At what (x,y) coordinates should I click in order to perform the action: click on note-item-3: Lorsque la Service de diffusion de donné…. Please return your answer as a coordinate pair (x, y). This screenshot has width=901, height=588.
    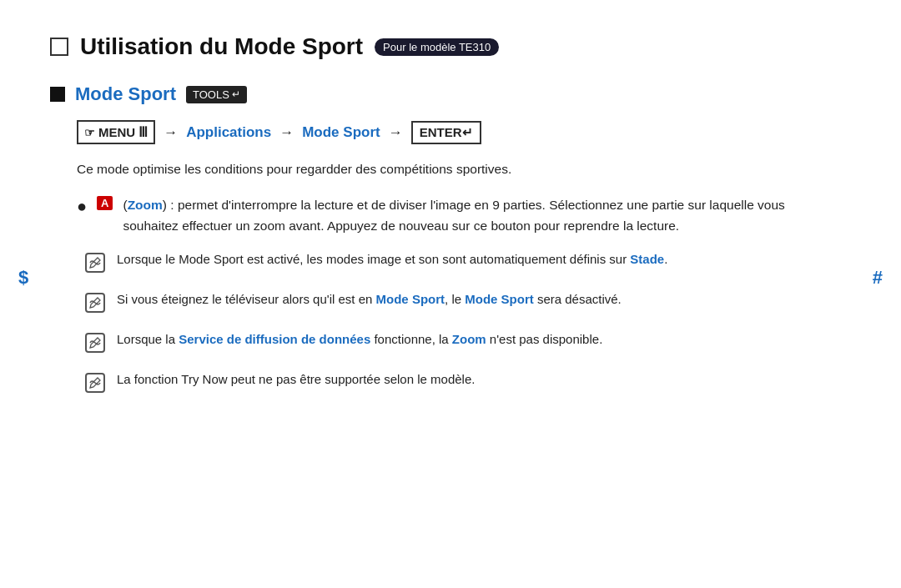
    Looking at the image, I should click on (459, 344).